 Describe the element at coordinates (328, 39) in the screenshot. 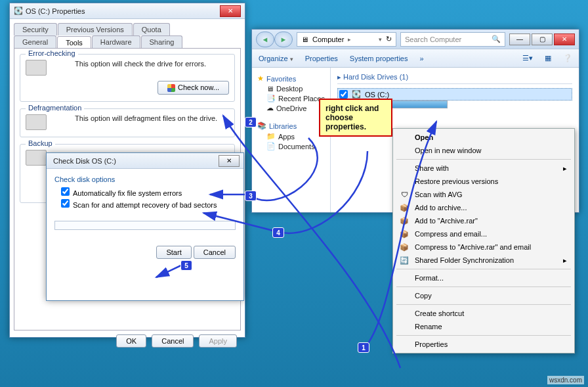

I see `breadcrumb: Computer` at that location.